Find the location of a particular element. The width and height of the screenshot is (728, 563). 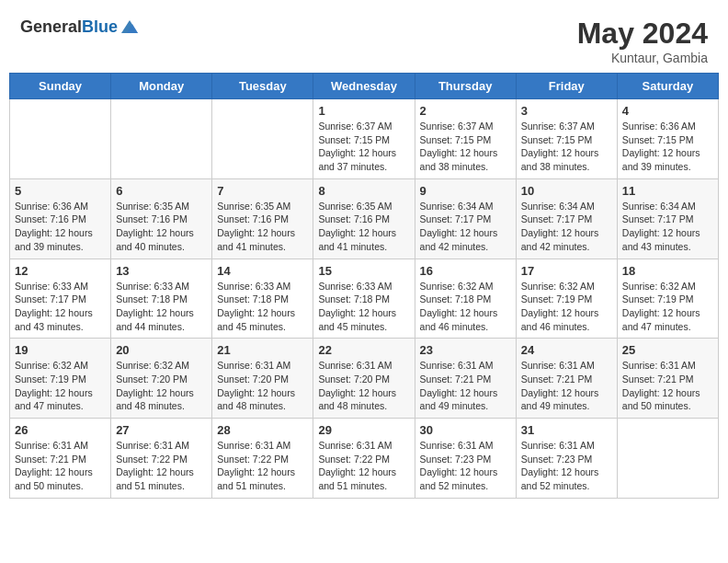

day-number: 22 is located at coordinates (364, 350).